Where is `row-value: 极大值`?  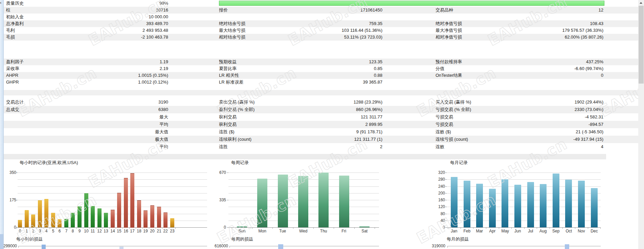
row-value: 极大值 is located at coordinates (126, 139).